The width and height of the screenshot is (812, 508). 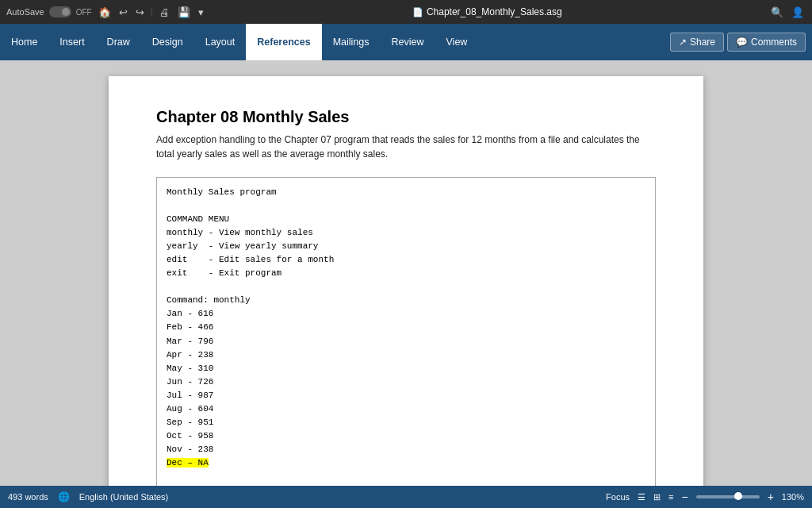 I want to click on ribbon: Home Insert Draw Design Layout Reference…, so click(x=406, y=42).